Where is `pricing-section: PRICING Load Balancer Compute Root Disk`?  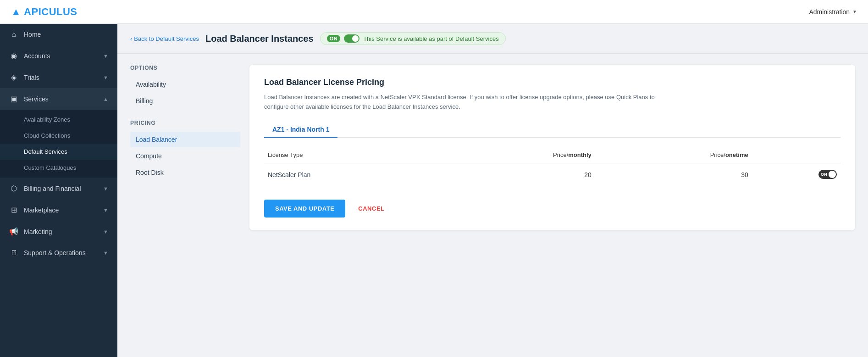 pricing-section: PRICING Load Balancer Compute Root Disk is located at coordinates (185, 150).